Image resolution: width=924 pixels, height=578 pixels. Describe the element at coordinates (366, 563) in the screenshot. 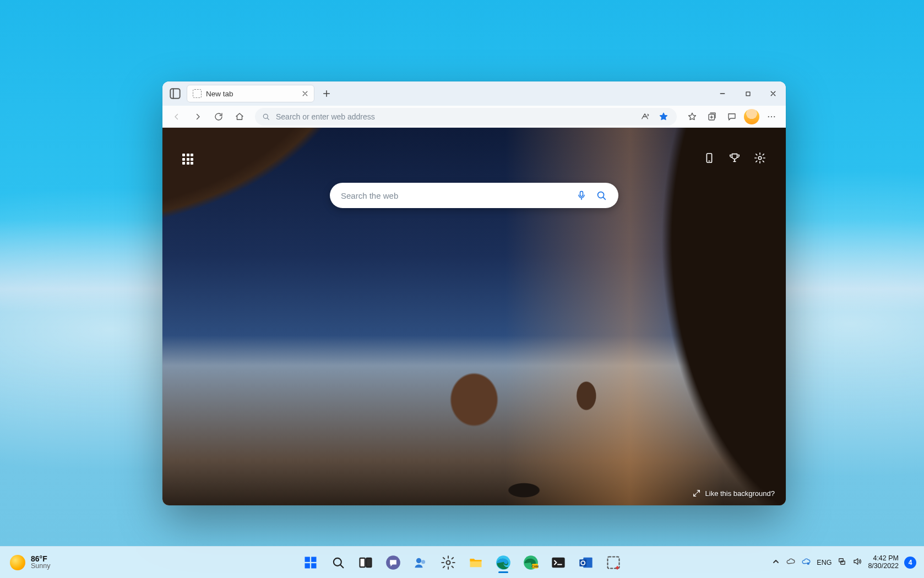

I see `task-view-button` at that location.